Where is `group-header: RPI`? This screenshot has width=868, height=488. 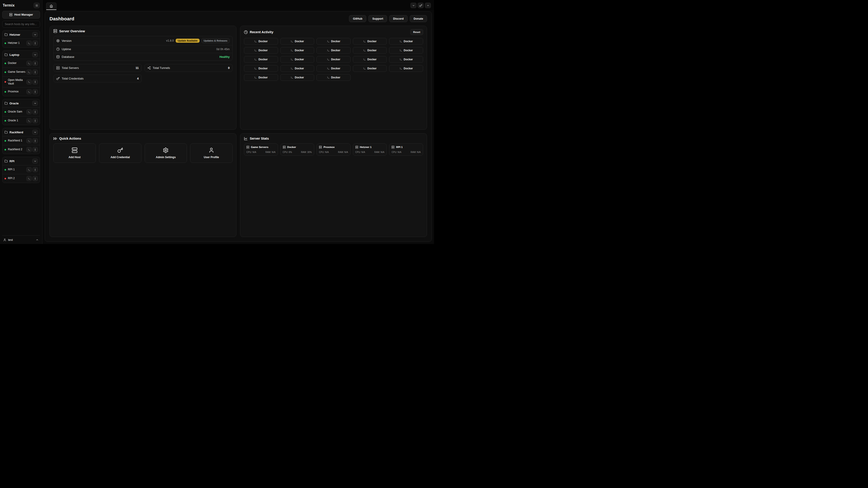
group-header: RPI is located at coordinates (21, 161).